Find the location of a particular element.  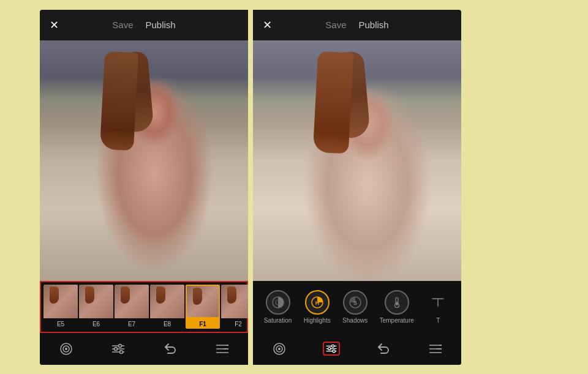

temperature-tool: Temperature is located at coordinates (397, 307).